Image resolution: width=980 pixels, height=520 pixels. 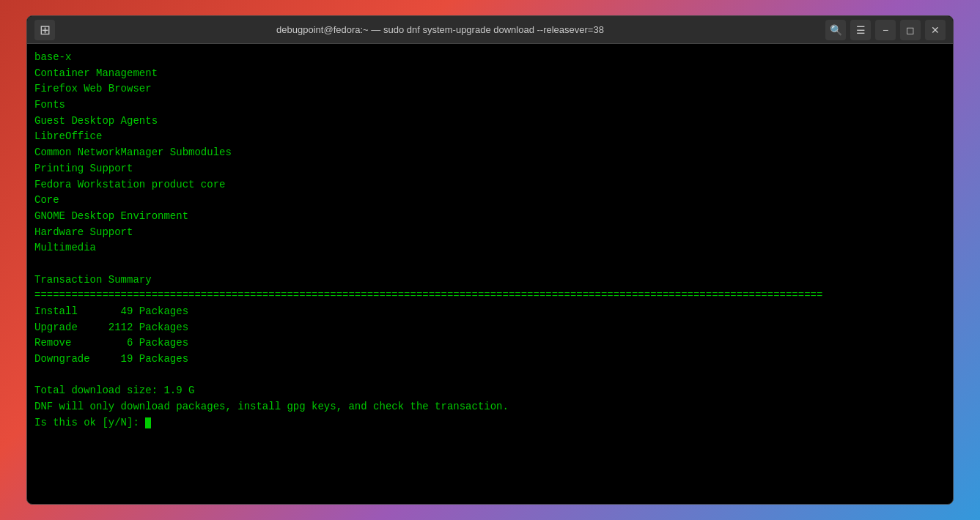 I want to click on term-line-6: LibreOffice, so click(x=490, y=137).